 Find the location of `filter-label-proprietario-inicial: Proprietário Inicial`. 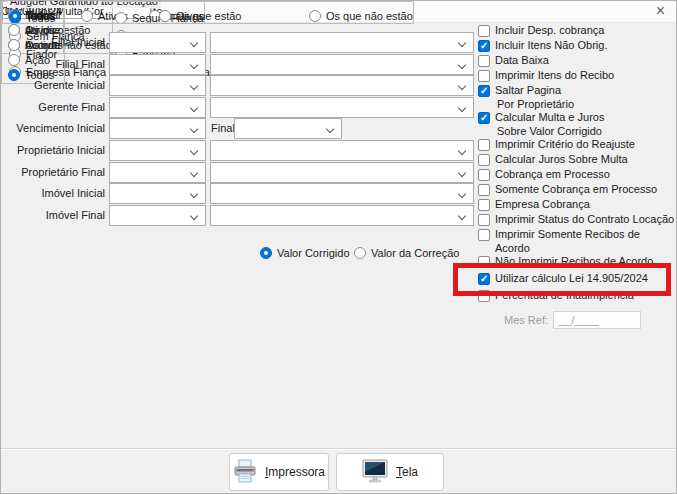

filter-label-proprietario-inicial: Proprietário Inicial is located at coordinates (53, 150).